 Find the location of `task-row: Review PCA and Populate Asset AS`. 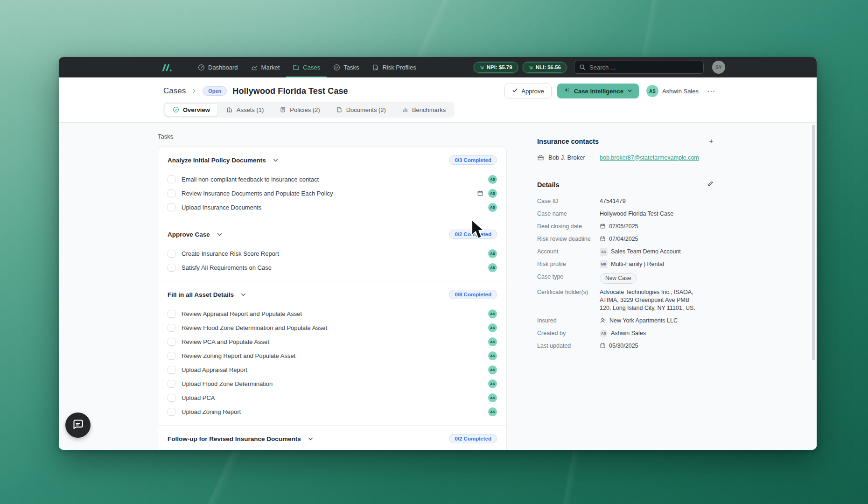

task-row: Review PCA and Populate Asset AS is located at coordinates (332, 342).